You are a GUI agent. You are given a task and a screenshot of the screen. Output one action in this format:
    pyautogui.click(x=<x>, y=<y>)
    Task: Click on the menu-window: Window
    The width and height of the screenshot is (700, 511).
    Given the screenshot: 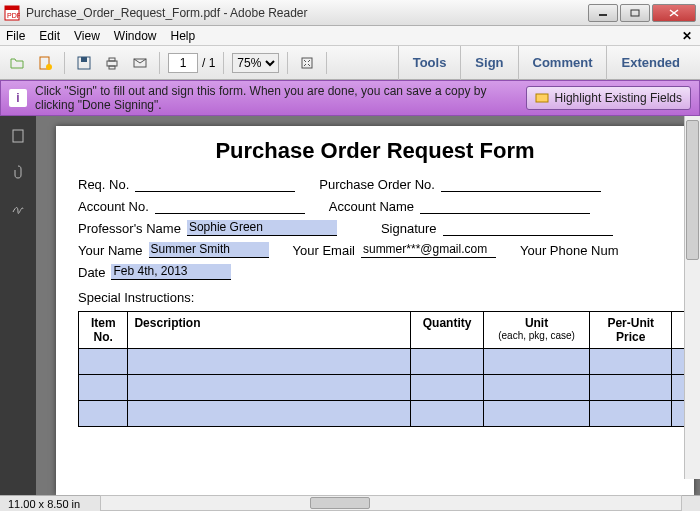 What is the action you would take?
    pyautogui.click(x=136, y=36)
    